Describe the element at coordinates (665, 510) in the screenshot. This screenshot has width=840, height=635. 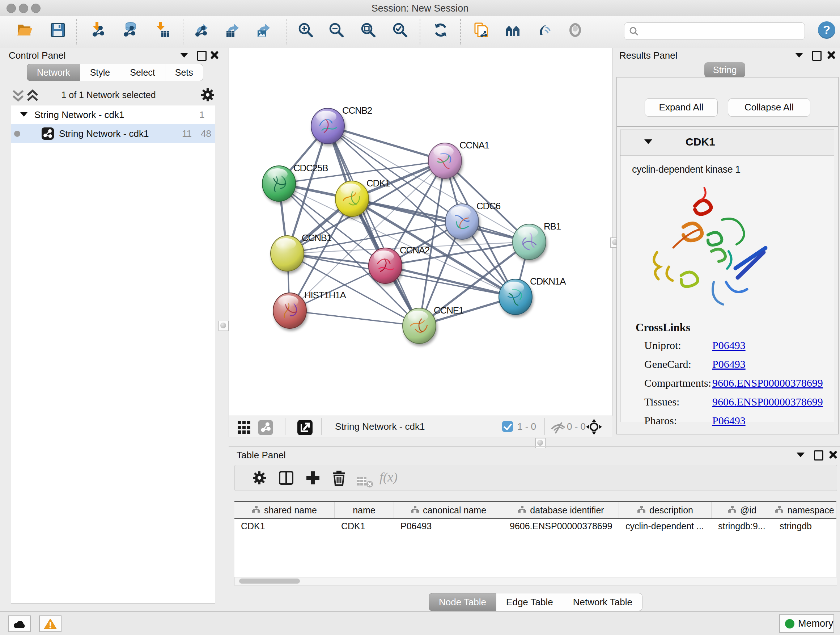
I see `column-header-description: description` at that location.